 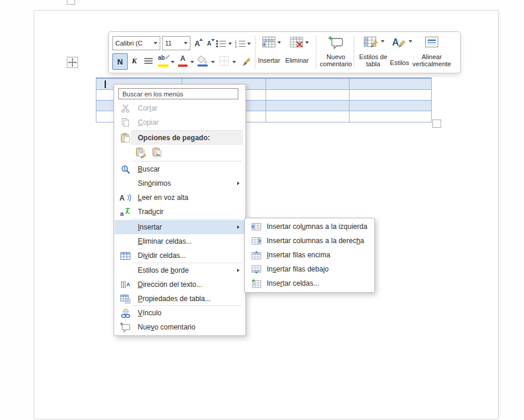 What do you see at coordinates (192, 62) in the screenshot?
I see `font-color-dropdown` at bounding box center [192, 62].